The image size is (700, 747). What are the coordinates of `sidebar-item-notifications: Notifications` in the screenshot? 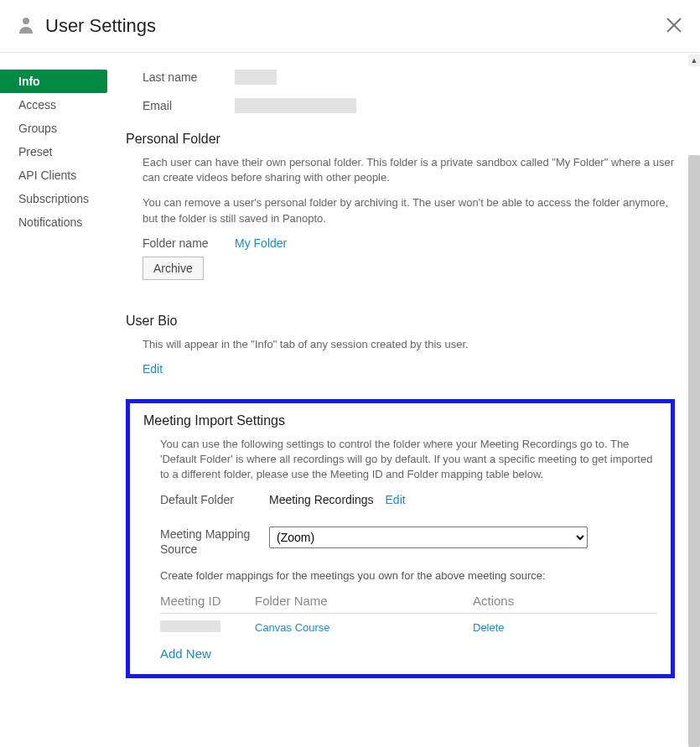 It's located at (54, 222).